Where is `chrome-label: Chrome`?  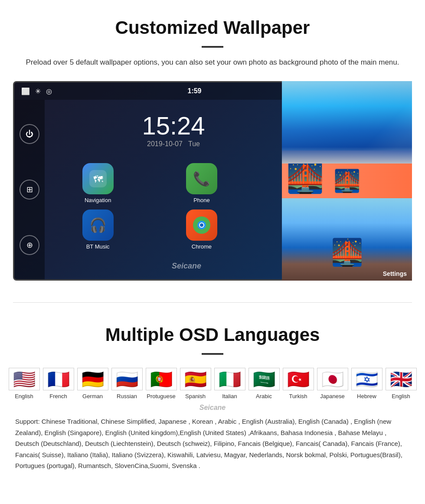 chrome-label: Chrome is located at coordinates (202, 246).